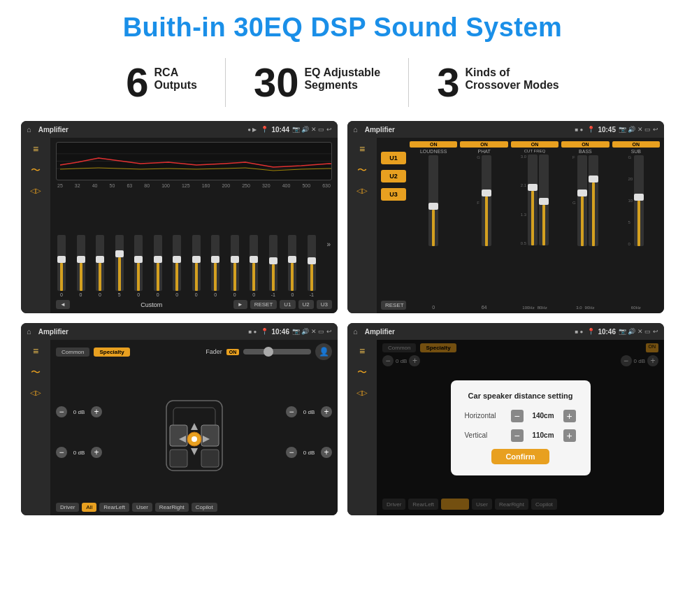 The image size is (685, 616). Describe the element at coordinates (433, 201) in the screenshot. I see `xover-loudness-track` at that location.